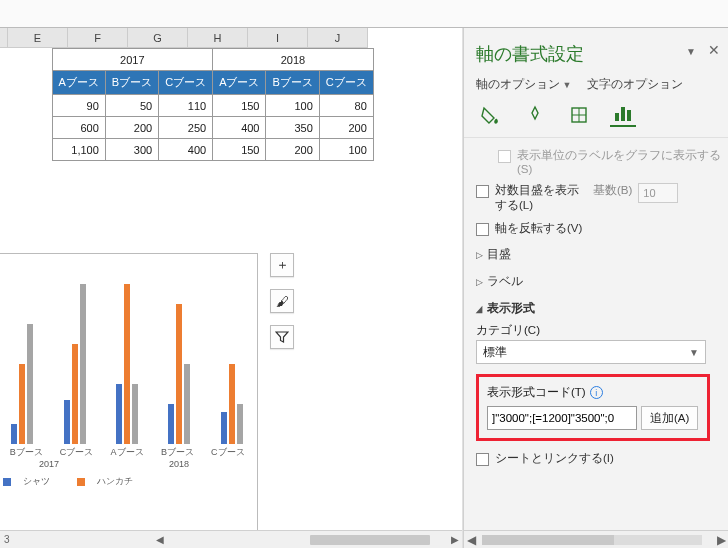  What do you see at coordinates (132, 106) in the screenshot?
I see `data-cell: 50` at bounding box center [132, 106].